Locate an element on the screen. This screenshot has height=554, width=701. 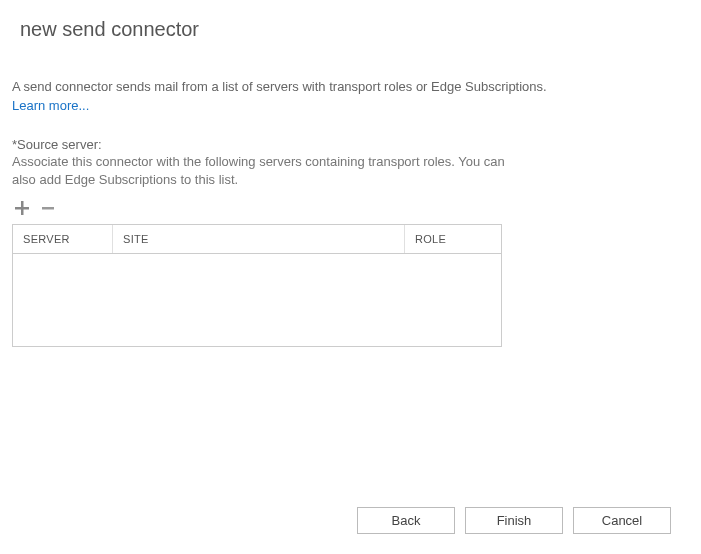
add-button is located at coordinates (22, 208).